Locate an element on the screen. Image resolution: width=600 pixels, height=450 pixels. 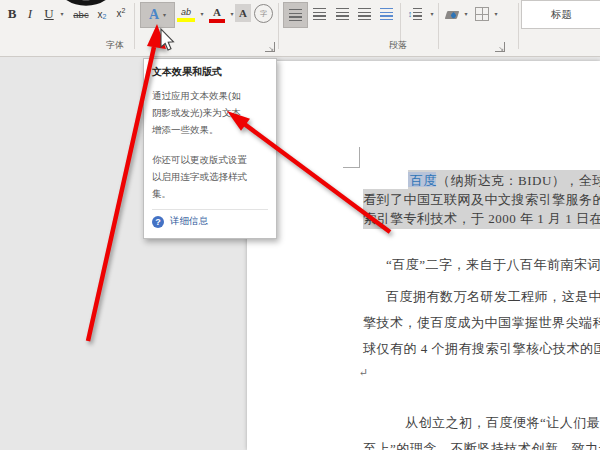
doc-line-1-text: （纳斯达克：BIDU），全球最大的中文 is located at coordinates (518, 180).